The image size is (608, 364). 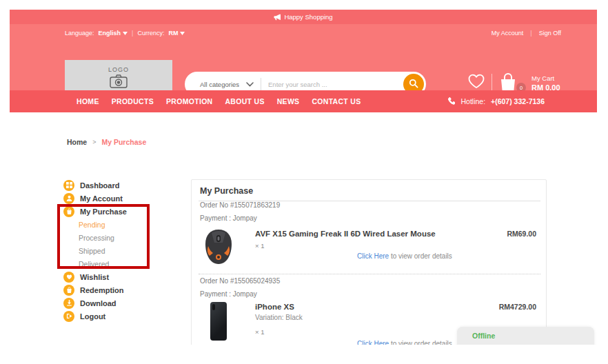 What do you see at coordinates (274, 307) in the screenshot?
I see `product-name: iPhone XS` at bounding box center [274, 307].